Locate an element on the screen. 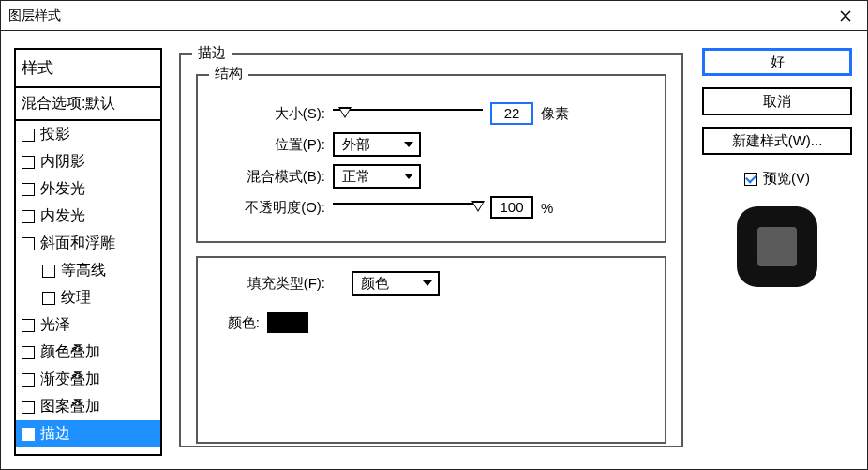  size-unit: 像素 is located at coordinates (555, 114).